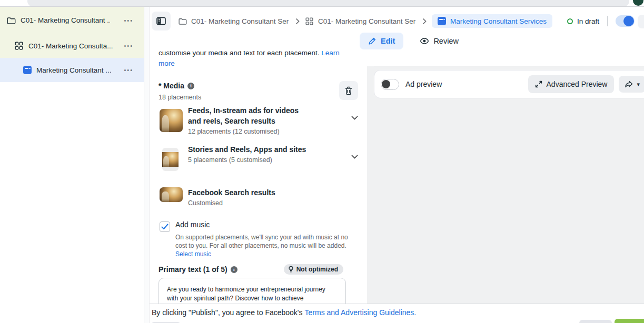 The image size is (644, 323). I want to click on tab-edit: Edit, so click(381, 41).